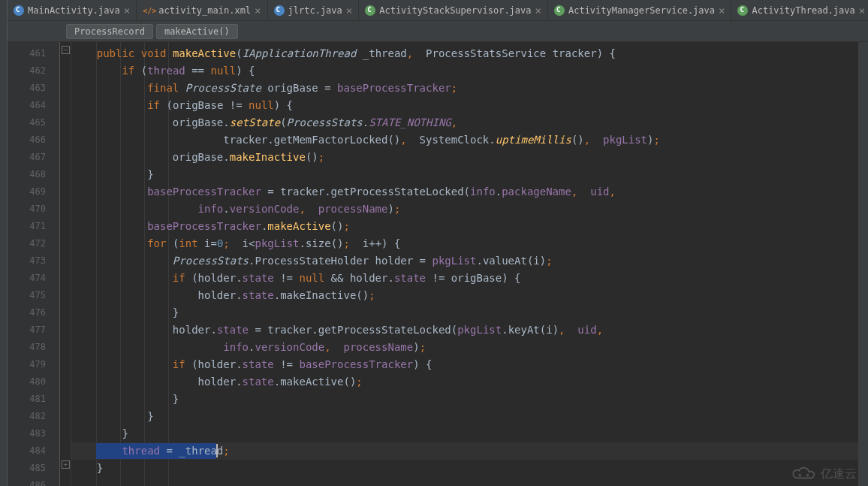 The height and width of the screenshot is (486, 868). I want to click on code-line: holder.state.makeActive();, so click(465, 382).